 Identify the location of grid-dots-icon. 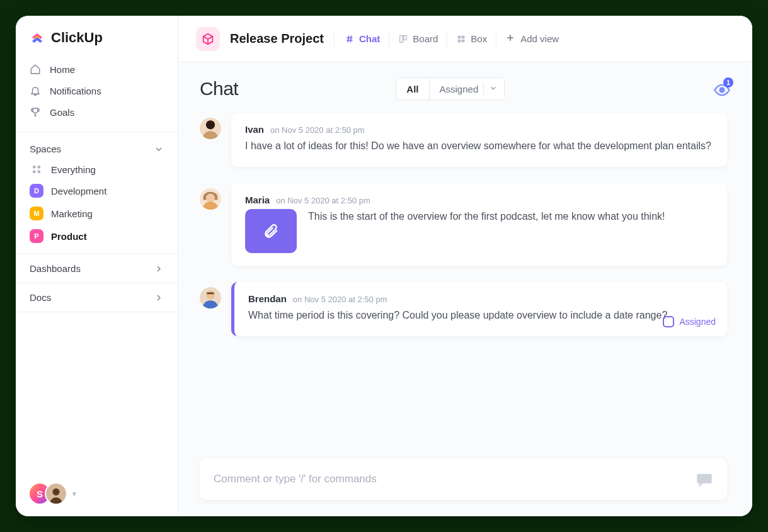
(37, 169).